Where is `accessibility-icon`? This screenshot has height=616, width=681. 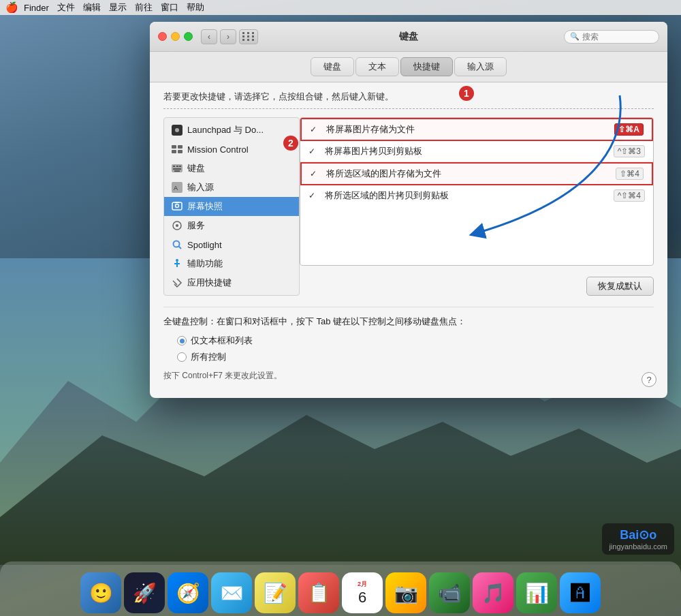 accessibility-icon is located at coordinates (177, 264).